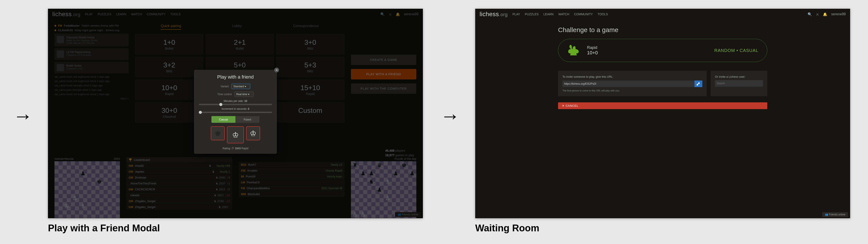 Image resolution: width=868 pixels, height=244 pixels. I want to click on invite-user-panel: Or invite a Lichess user:, so click(739, 84).